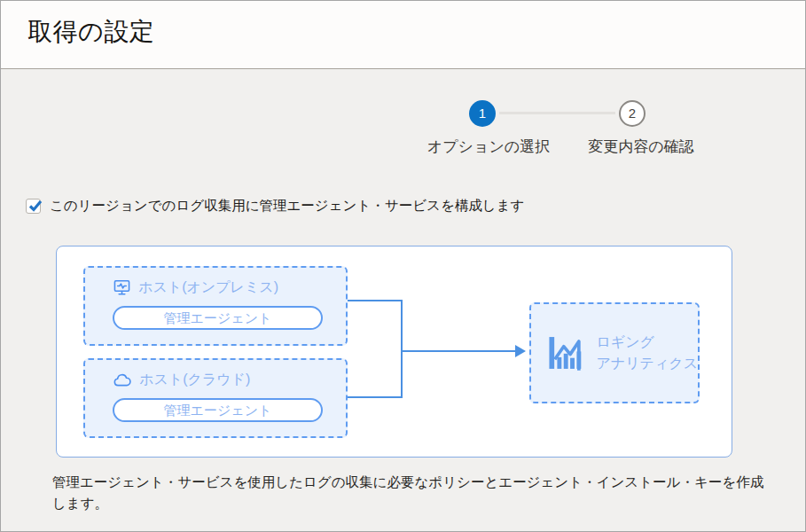 Image resolution: width=806 pixels, height=532 pixels. What do you see at coordinates (275, 206) in the screenshot?
I see `configure-agent-checkbox-row: このリージョンでのログ収集用に管理エージェント・サービスを構成します` at bounding box center [275, 206].